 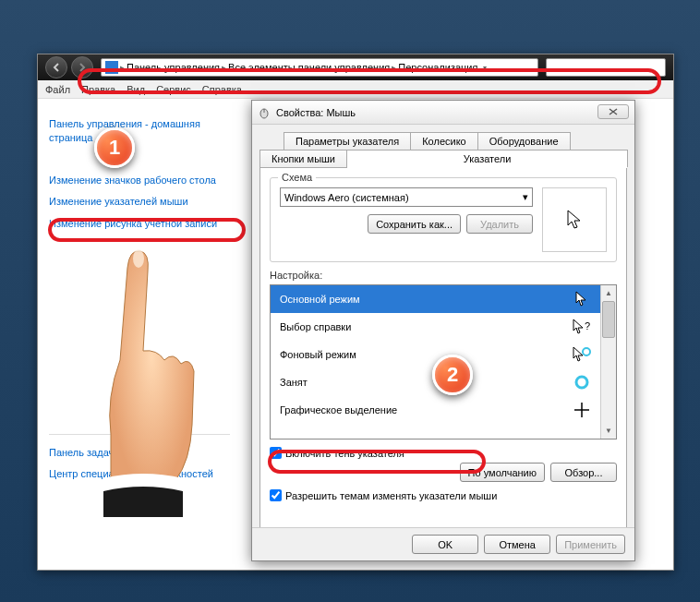 I want to click on help-cursor-icon: ?, so click(x=582, y=327).